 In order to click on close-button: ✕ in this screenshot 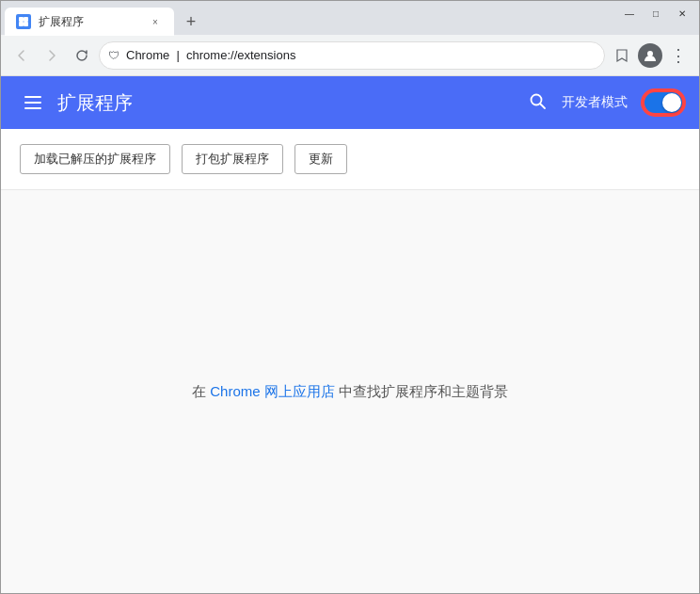, I will do `click(682, 13)`.